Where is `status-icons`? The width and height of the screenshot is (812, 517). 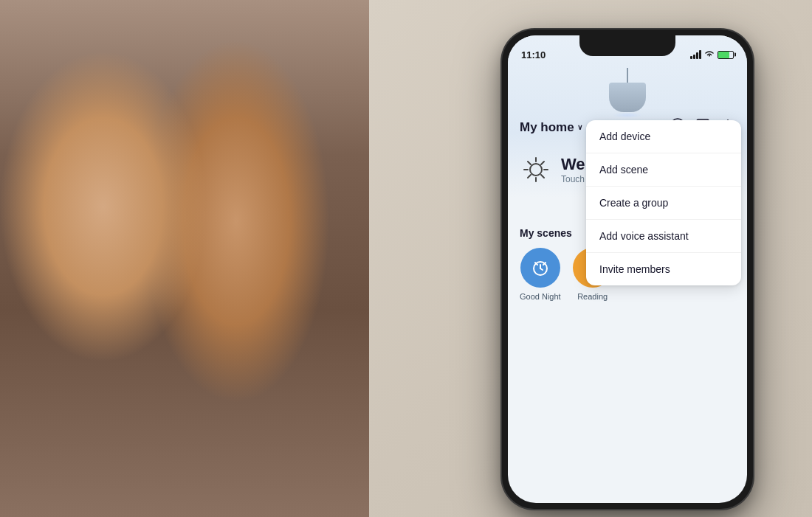
status-icons is located at coordinates (712, 55).